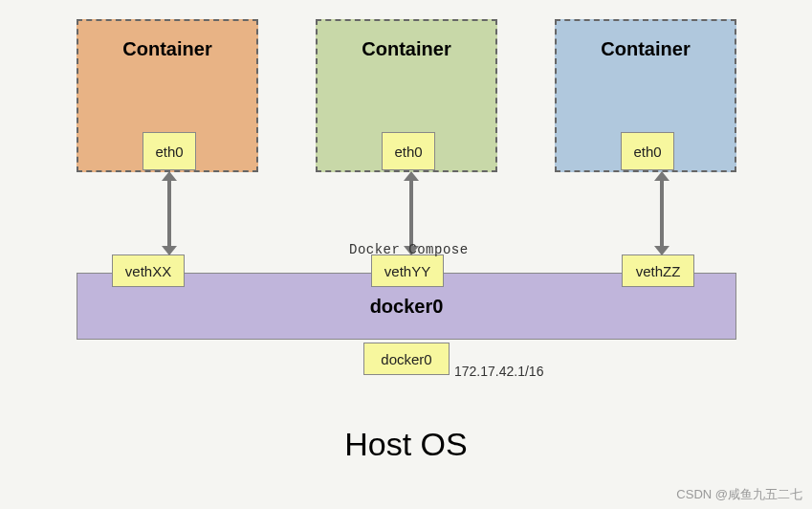  I want to click on vethyy-box: vethYY, so click(407, 271).